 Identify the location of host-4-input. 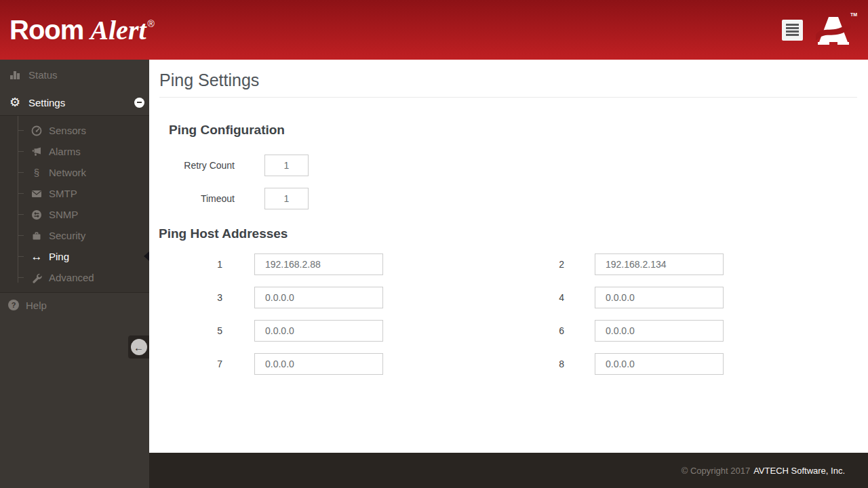
(659, 298).